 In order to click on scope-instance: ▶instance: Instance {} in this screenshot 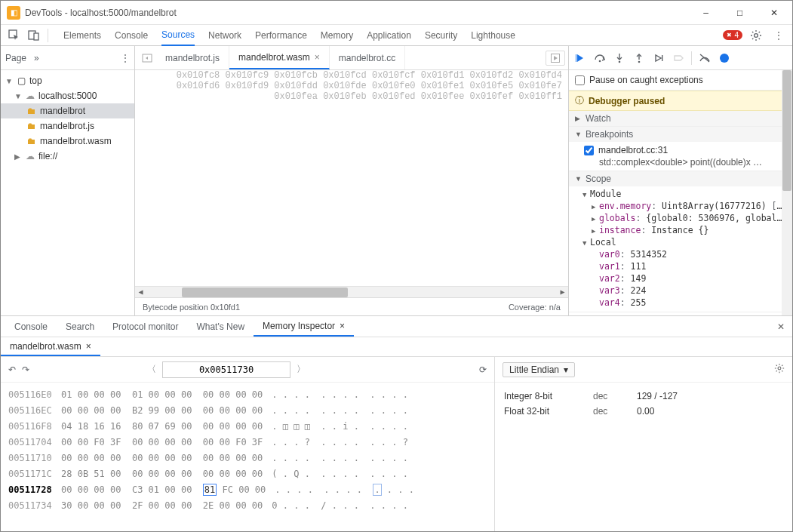, I will do `click(681, 230)`.